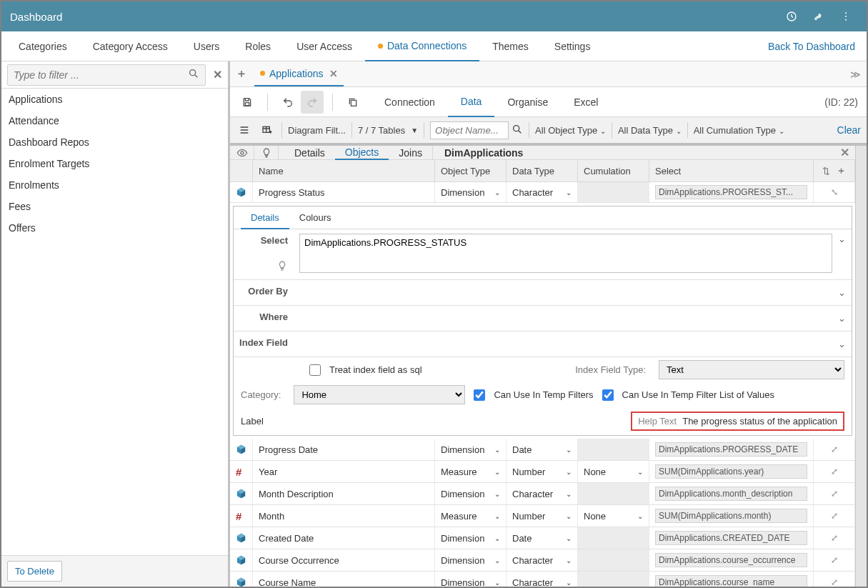 This screenshot has height=588, width=868. I want to click on collapse-row-icon: ⤡, so click(834, 192).